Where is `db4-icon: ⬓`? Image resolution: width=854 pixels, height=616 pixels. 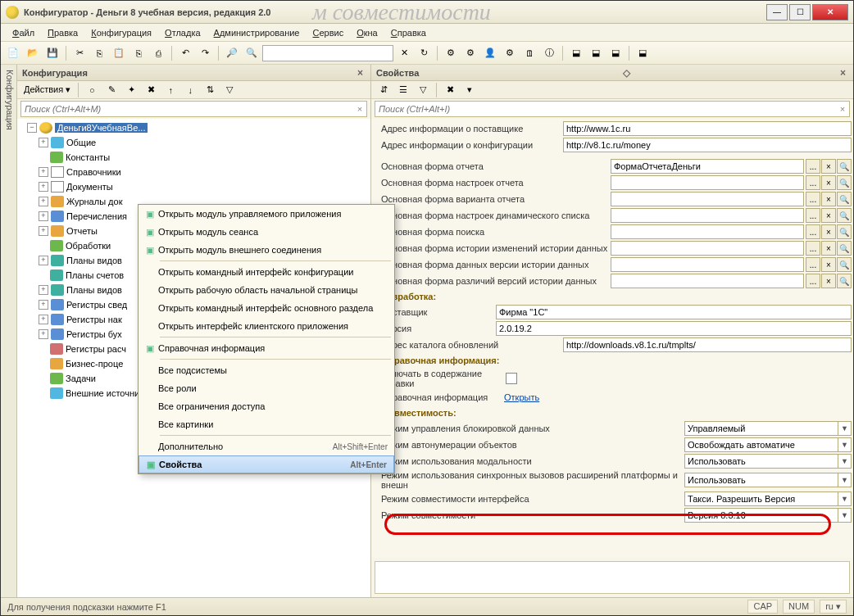 db4-icon: ⬓ is located at coordinates (643, 53).